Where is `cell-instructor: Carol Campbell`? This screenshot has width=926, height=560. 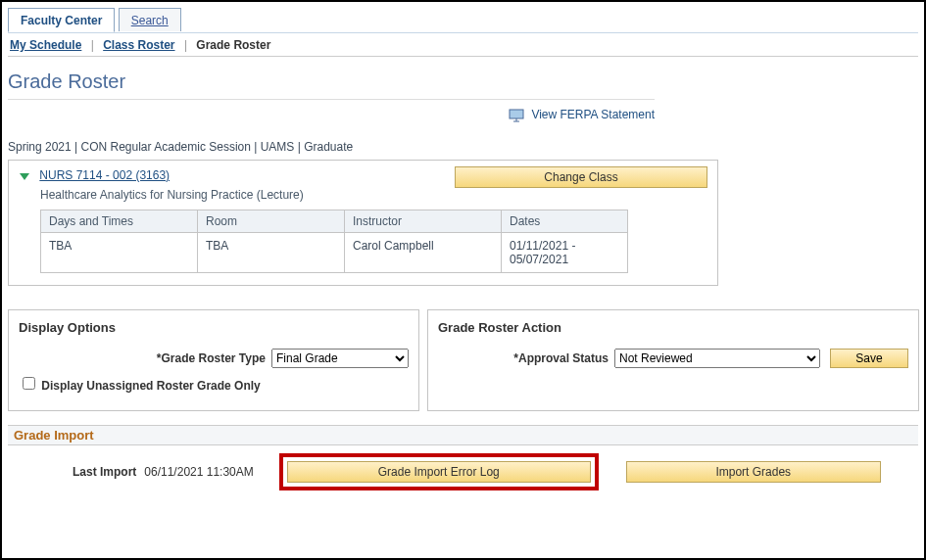
cell-instructor: Carol Campbell is located at coordinates (423, 253).